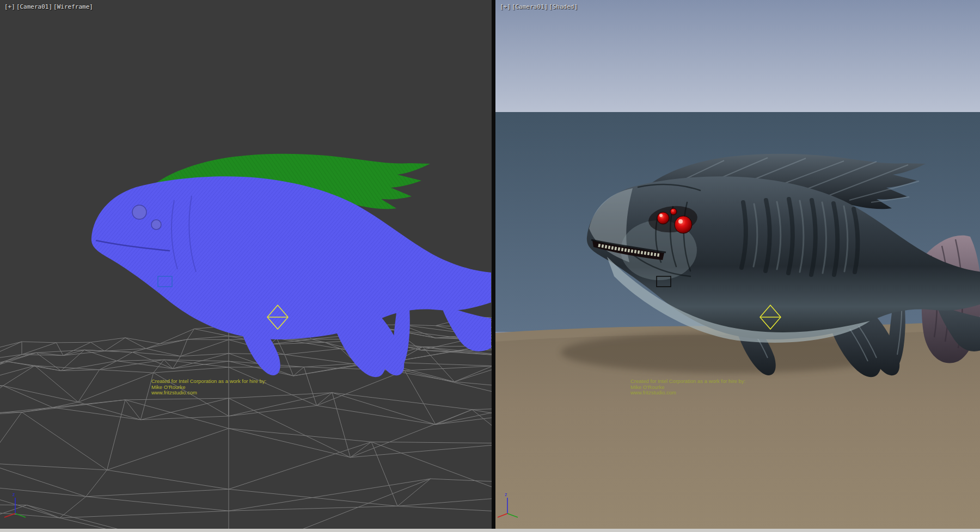 The image size is (980, 532). What do you see at coordinates (673, 212) in the screenshot?
I see `fish-eye-small` at bounding box center [673, 212].